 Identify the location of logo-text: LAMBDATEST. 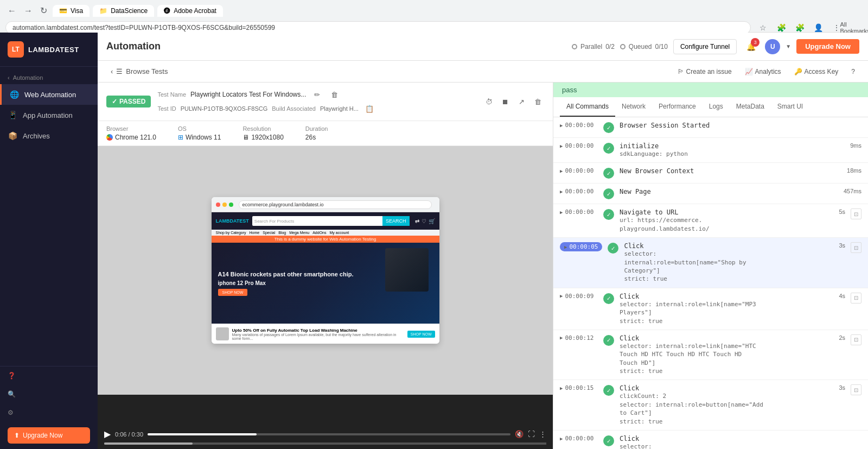
(54, 50).